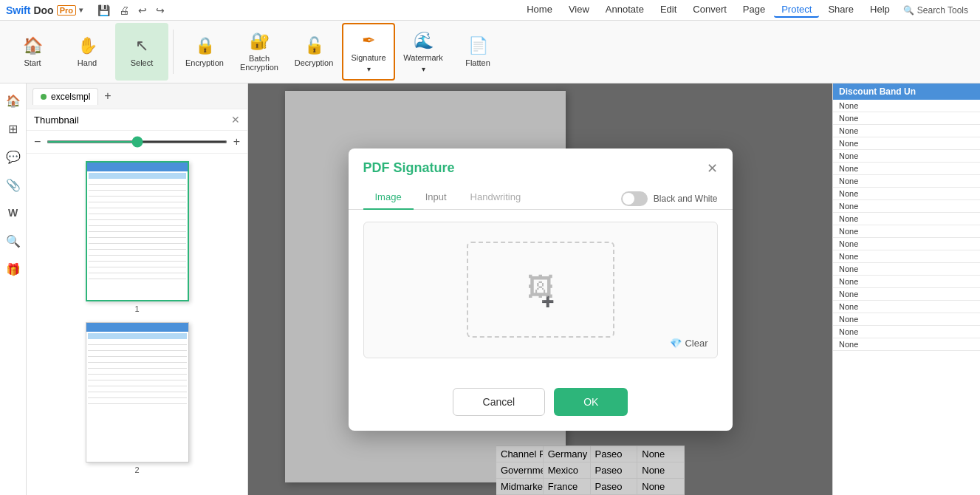  Describe the element at coordinates (907, 225) in the screenshot. I see `right-panel-rows: None None None None None None None None …` at that location.